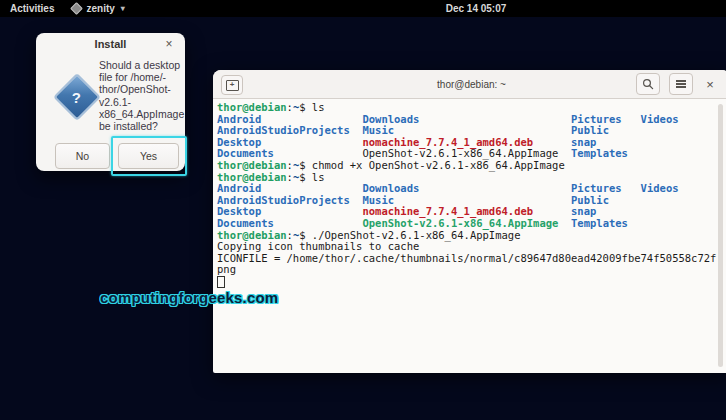  I want to click on yes-button: Yes, so click(148, 156).